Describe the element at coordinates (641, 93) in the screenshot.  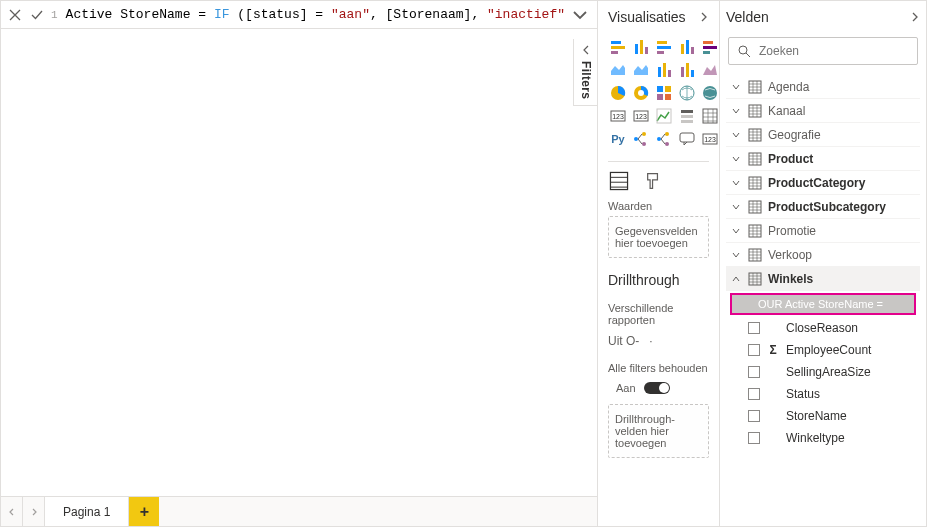
I see `viz-donut` at that location.